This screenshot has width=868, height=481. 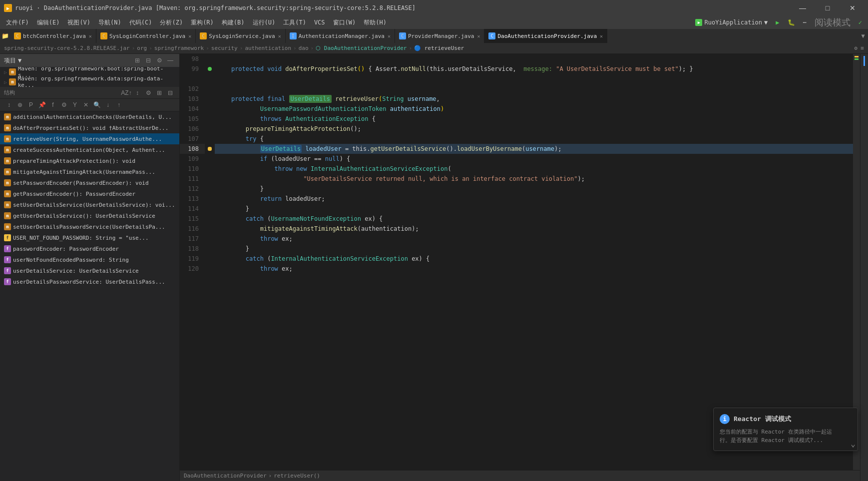 What do you see at coordinates (90, 260) in the screenshot?
I see `struct-item-unfep: f userNotFoundEncodedPassword: String` at bounding box center [90, 260].